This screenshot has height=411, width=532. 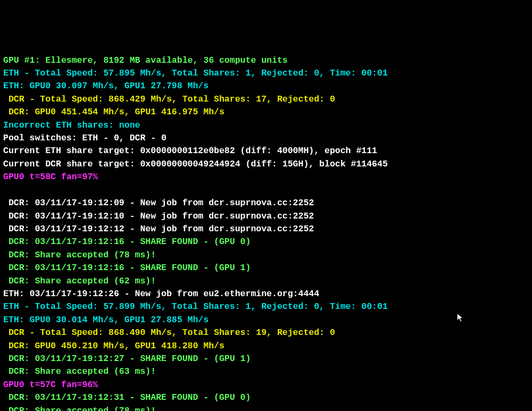 I want to click on terminal-text: DCR: Share accepted (62 ms)!, so click(x=80, y=281).